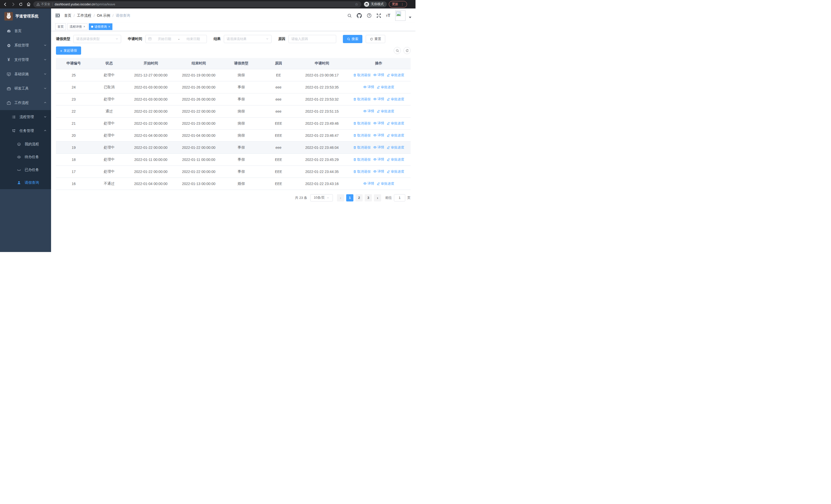 The height and width of the screenshot is (504, 831). What do you see at coordinates (101, 27) in the screenshot?
I see `tab-leave-query: 请假查询 ×` at bounding box center [101, 27].